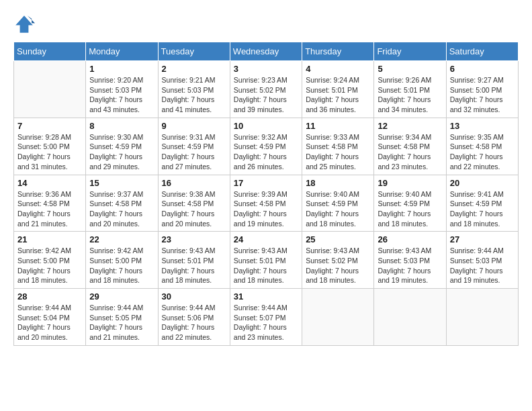 The height and width of the screenshot is (411, 532). What do you see at coordinates (410, 266) in the screenshot?
I see `day-info: Sunrise: 9:43 AM Sunset: 5:03 PM Dayligh…` at bounding box center [410, 266].